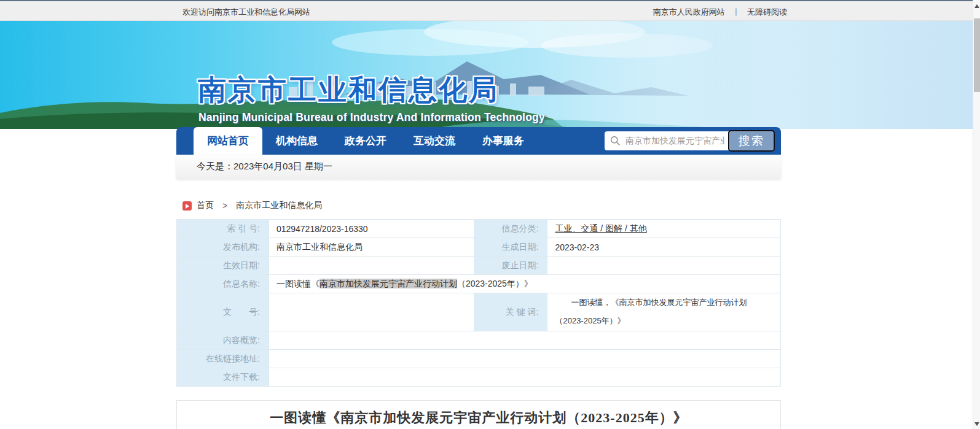 The width and height of the screenshot is (980, 429). I want to click on search-icon, so click(616, 141).